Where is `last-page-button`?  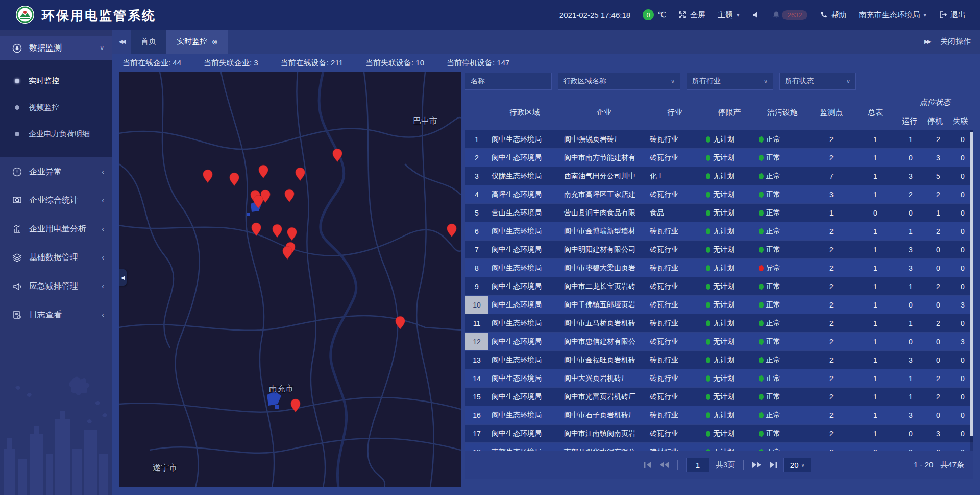
last-page-button is located at coordinates (773, 465).